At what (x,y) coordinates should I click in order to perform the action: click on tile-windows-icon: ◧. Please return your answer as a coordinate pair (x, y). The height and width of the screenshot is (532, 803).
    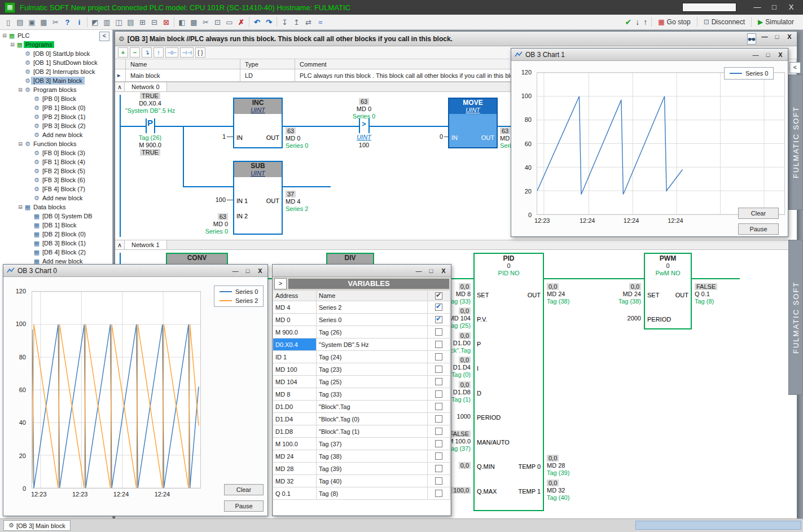
    Looking at the image, I should click on (182, 22).